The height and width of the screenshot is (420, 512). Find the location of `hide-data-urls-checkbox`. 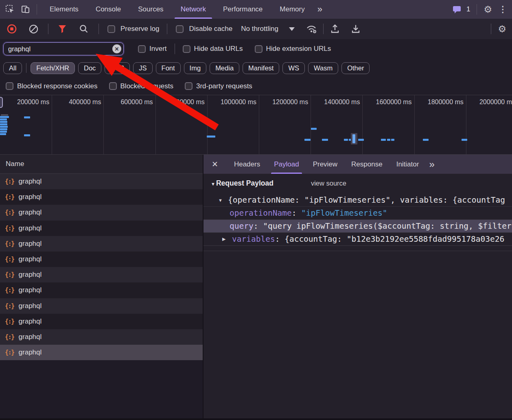

hide-data-urls-checkbox is located at coordinates (186, 49).